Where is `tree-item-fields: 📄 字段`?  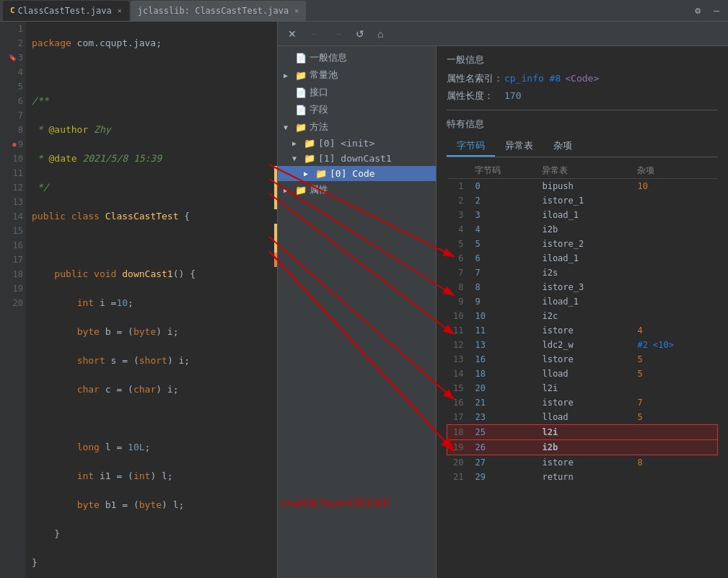
tree-item-fields: 📄 字段 is located at coordinates (356, 110).